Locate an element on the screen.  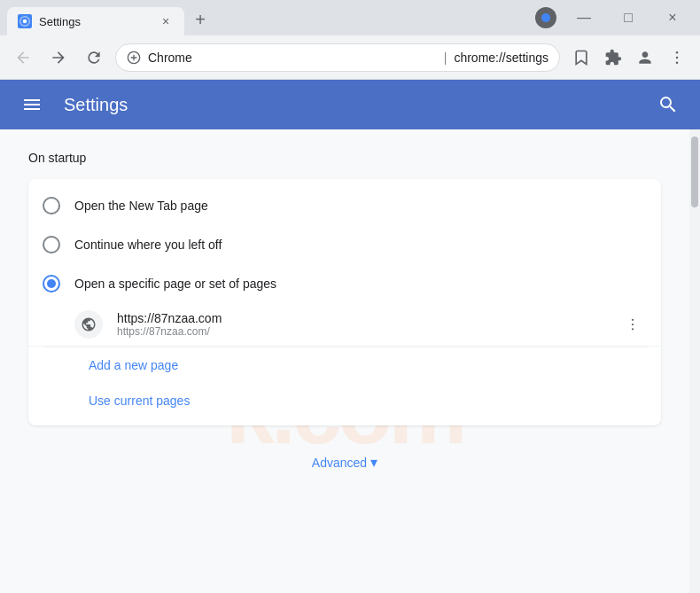
window-controls: — □ × is located at coordinates (628, 18).